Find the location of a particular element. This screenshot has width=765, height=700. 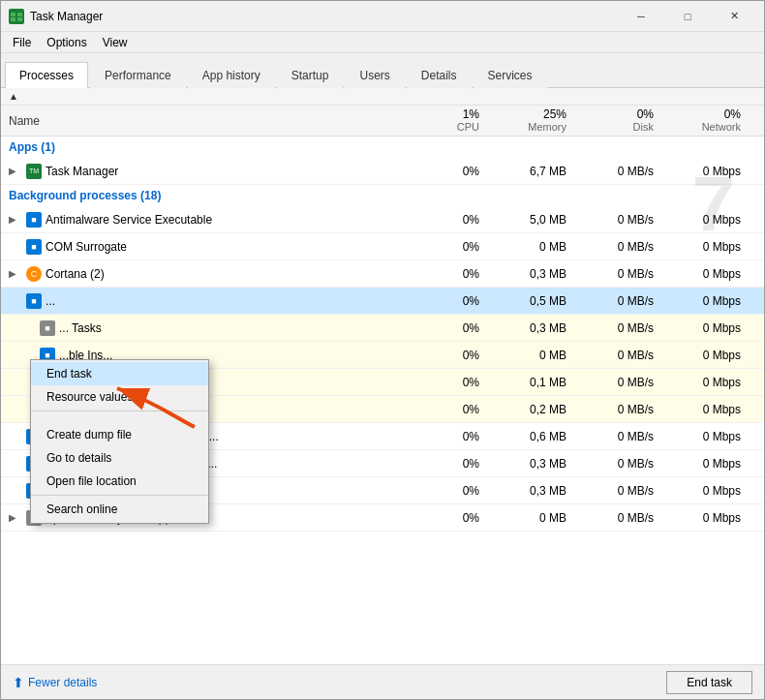

ctx-properties: Search online is located at coordinates (120, 509).